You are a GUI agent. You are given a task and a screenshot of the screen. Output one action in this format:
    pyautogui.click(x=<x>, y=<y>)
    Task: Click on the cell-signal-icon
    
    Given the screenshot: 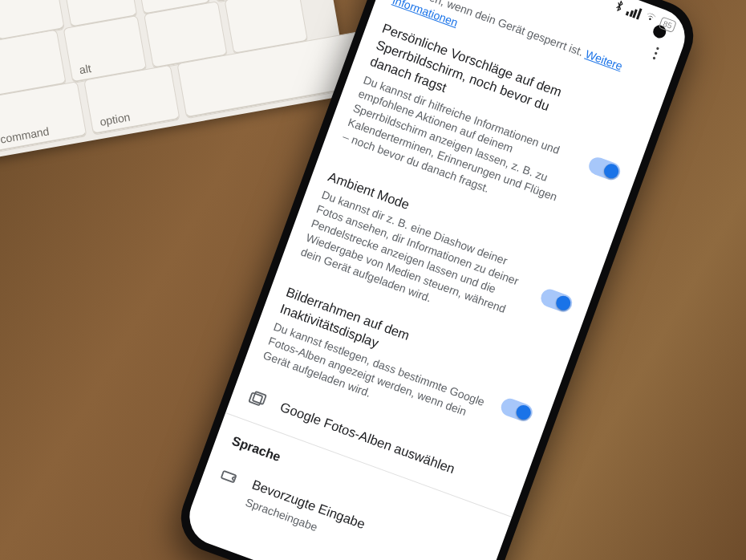 What is the action you would take?
    pyautogui.click(x=634, y=13)
    